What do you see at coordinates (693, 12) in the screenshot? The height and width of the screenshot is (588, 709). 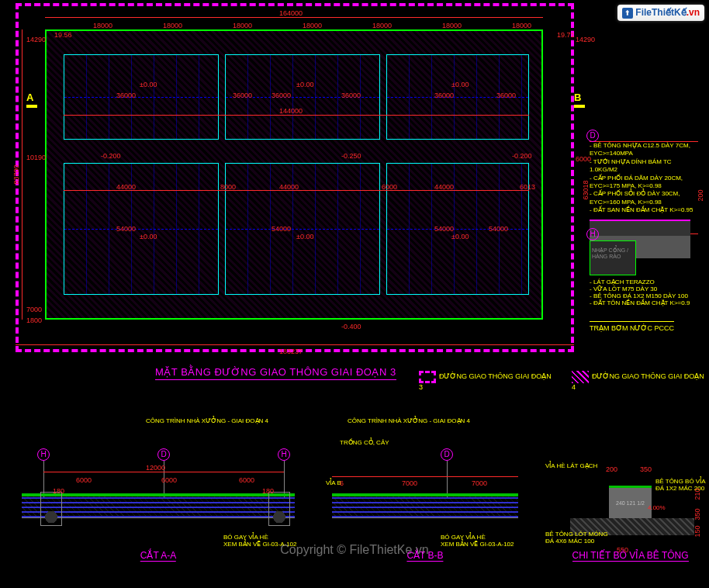 I see `logo-suffix: .vn` at bounding box center [693, 12].